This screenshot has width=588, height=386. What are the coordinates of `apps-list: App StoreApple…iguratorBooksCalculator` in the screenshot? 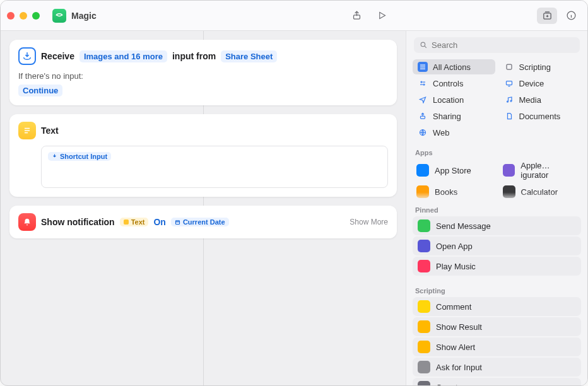 It's located at (497, 180).